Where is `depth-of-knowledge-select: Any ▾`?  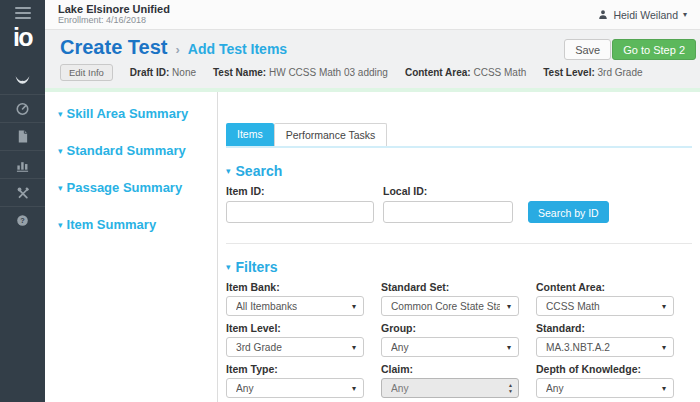 depth-of-knowledge-select: Any ▾ is located at coordinates (605, 388).